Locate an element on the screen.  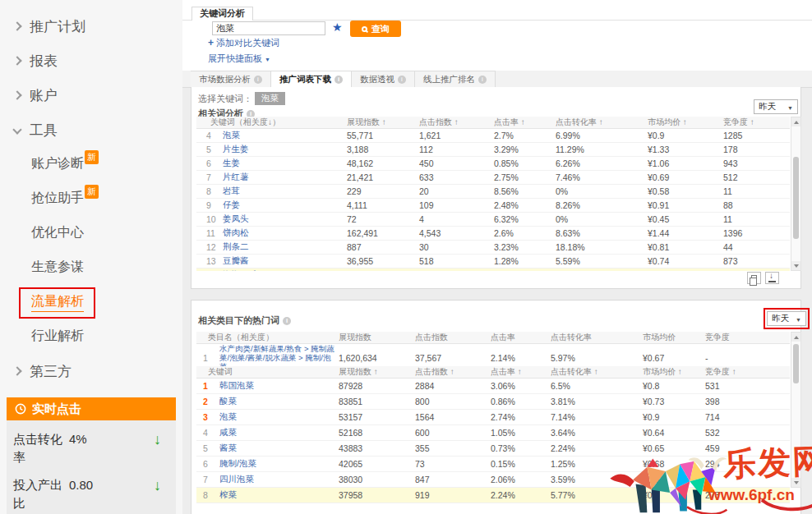
column-header: 点击指数 is located at coordinates (450, 338).